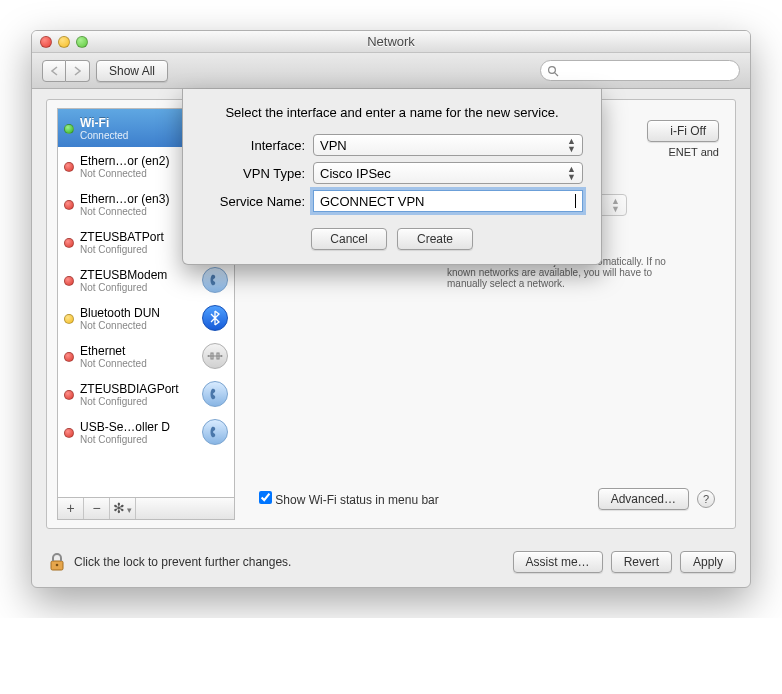  Describe the element at coordinates (356, 174) in the screenshot. I see `vpn-type-value: Cisco IPSec` at that location.